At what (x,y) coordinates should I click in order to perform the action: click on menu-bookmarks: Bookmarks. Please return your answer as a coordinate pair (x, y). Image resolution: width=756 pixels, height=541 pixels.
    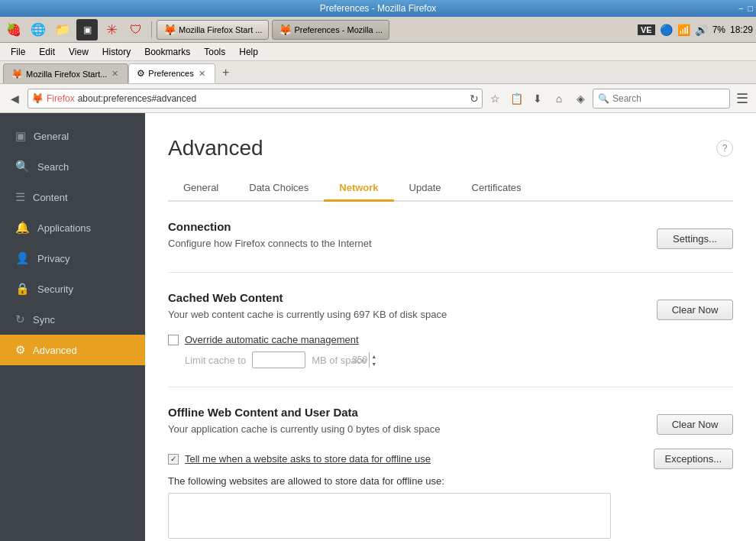
    Looking at the image, I should click on (167, 52).